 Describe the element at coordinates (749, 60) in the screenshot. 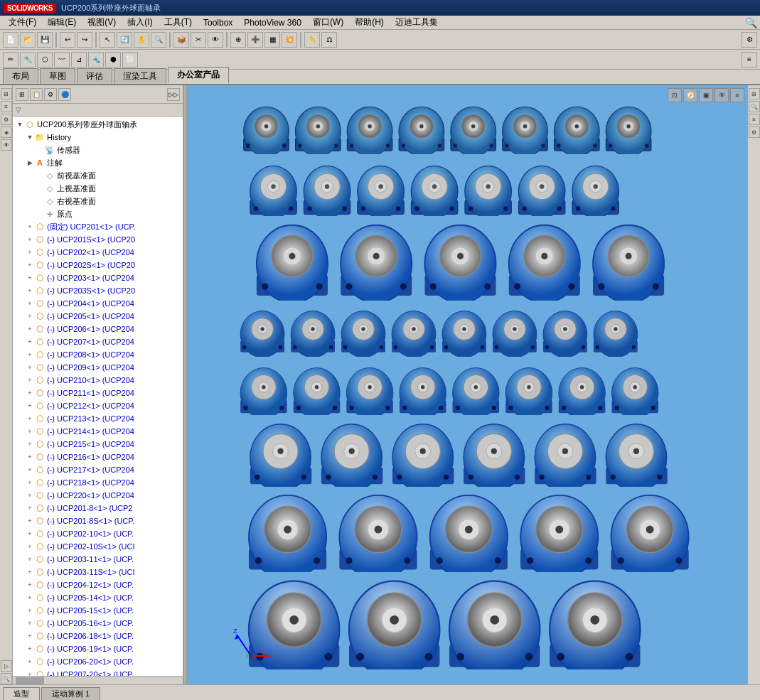

I see `right-options: ≡` at that location.